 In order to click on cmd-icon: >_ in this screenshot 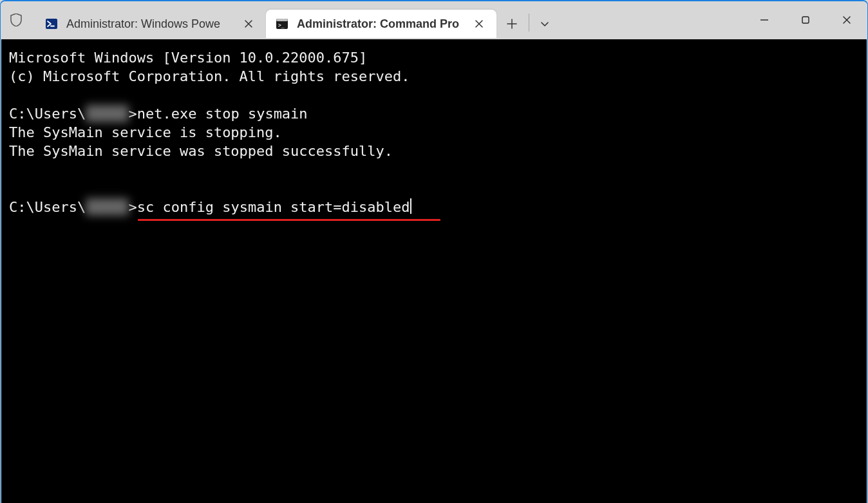, I will do `click(282, 24)`.